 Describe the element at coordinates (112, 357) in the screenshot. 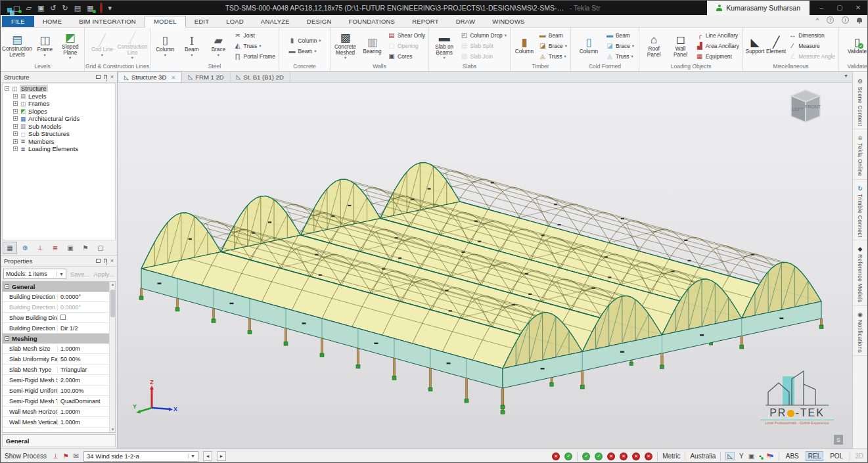

I see `properties-scrollbar: ▲ ▼` at that location.